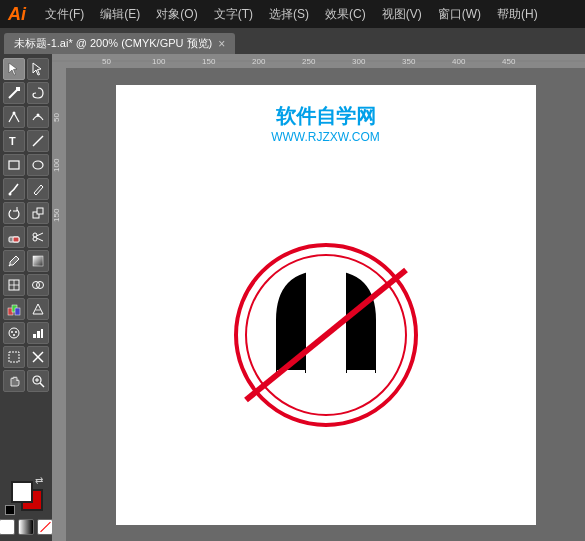  Describe the element at coordinates (26, 93) in the screenshot. I see `tool-row-wand` at that location.